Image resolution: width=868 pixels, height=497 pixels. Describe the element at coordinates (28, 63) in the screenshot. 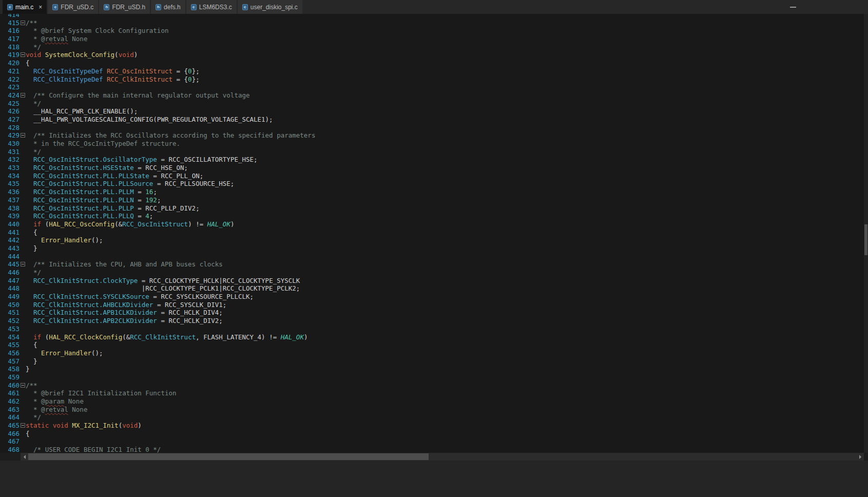

I see `code-text: {` at that location.